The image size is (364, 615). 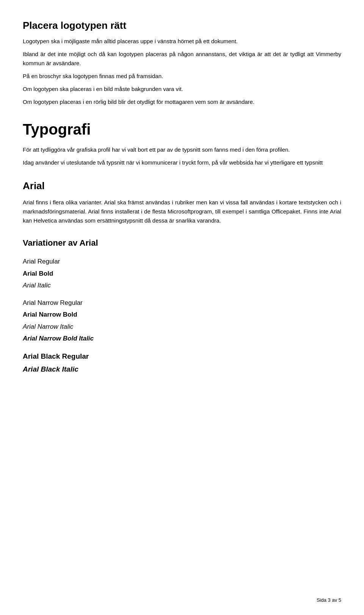 I want to click on typografi-para-2: Idag använder vi uteslutande två typsnit…, so click(x=182, y=163).